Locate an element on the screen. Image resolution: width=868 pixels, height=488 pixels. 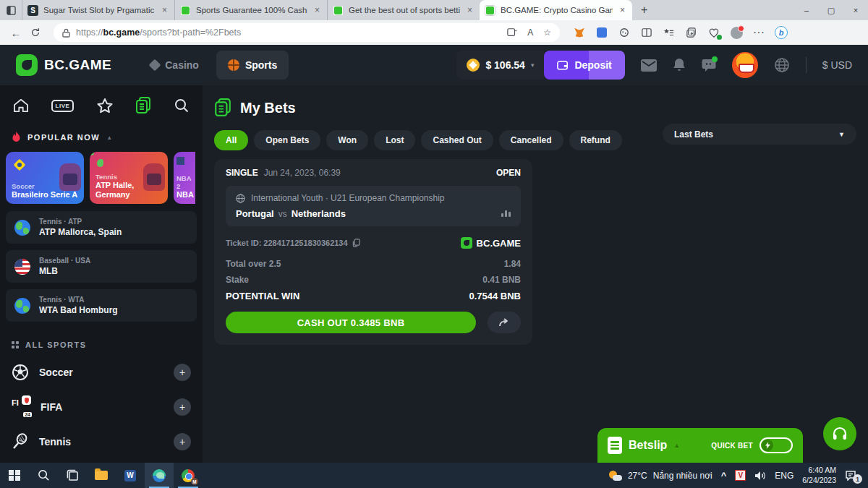
browser-essentials-icon is located at coordinates (714, 33).